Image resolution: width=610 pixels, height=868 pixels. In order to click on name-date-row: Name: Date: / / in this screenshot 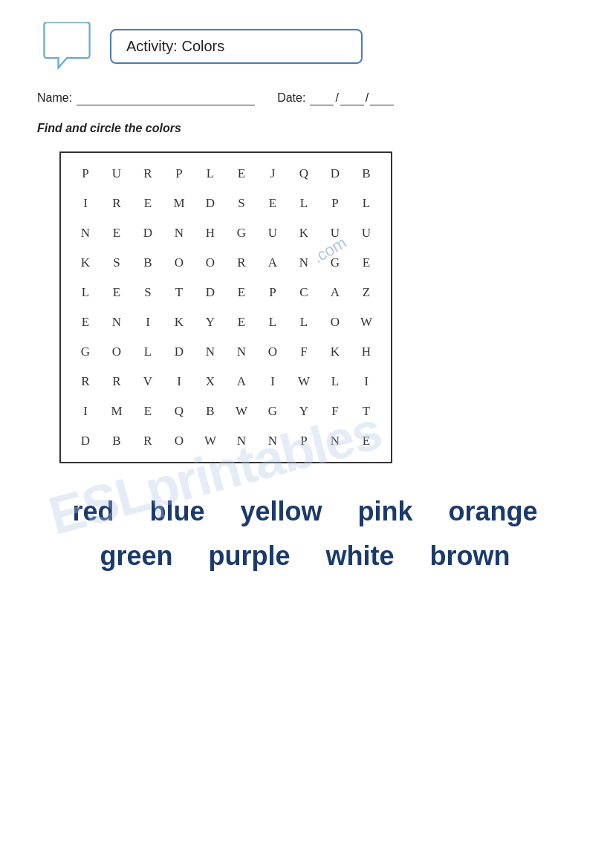, I will do `click(305, 98)`.